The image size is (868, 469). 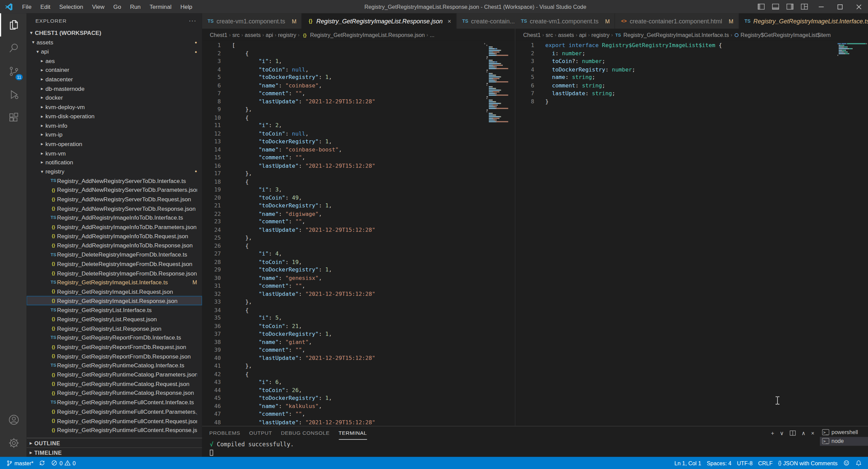 What do you see at coordinates (859, 463) in the screenshot?
I see `notifications-status` at bounding box center [859, 463].